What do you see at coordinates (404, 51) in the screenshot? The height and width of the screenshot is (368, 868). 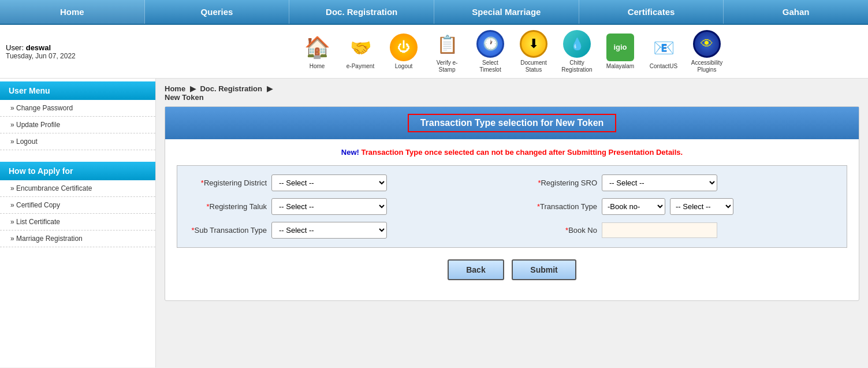 I see `logout-icon-btn: ⏻ Logout` at bounding box center [404, 51].